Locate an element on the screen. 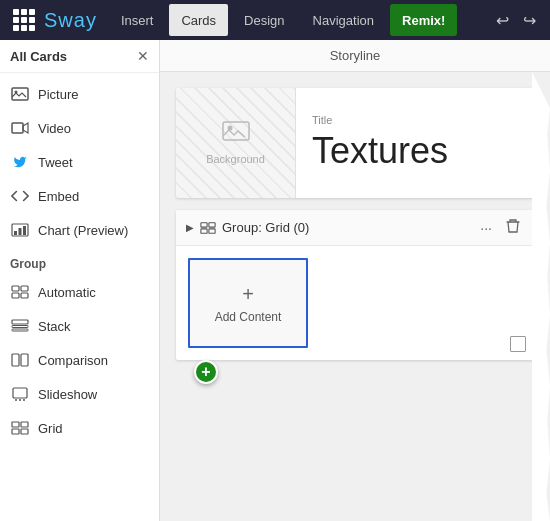 The width and height of the screenshot is (550, 521). delete-icon is located at coordinates (513, 226).